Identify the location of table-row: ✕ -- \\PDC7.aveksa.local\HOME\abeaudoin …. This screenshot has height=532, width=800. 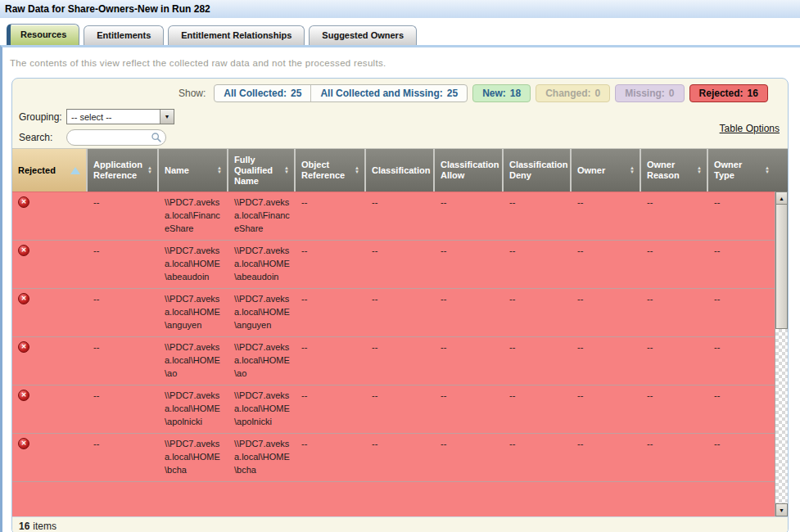
(393, 265).